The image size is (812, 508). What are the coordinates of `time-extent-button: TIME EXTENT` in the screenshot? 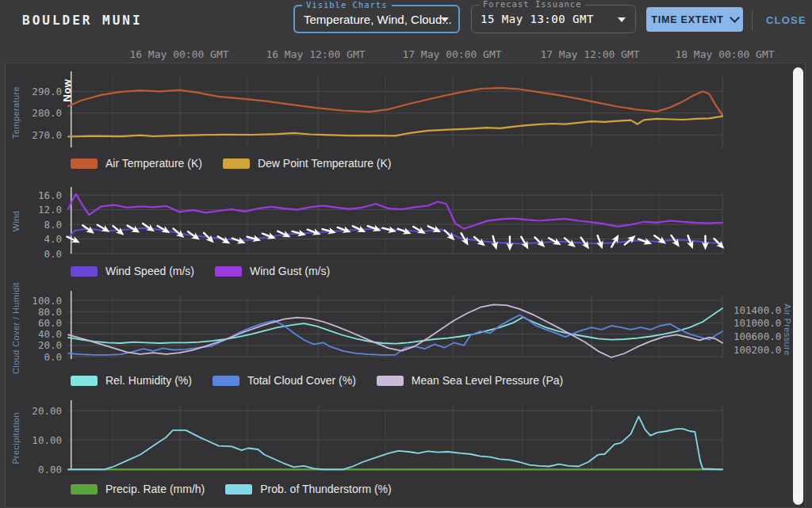 It's located at (695, 19).